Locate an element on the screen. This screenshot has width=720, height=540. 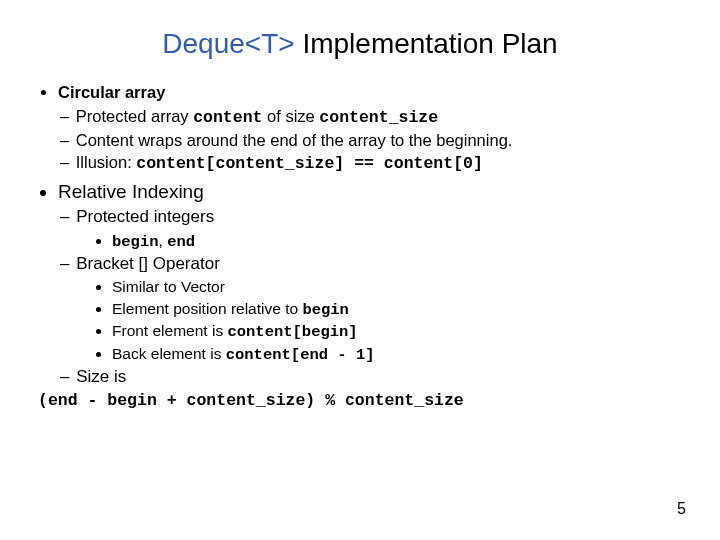
code-begin-ref: begin is located at coordinates (326, 310).